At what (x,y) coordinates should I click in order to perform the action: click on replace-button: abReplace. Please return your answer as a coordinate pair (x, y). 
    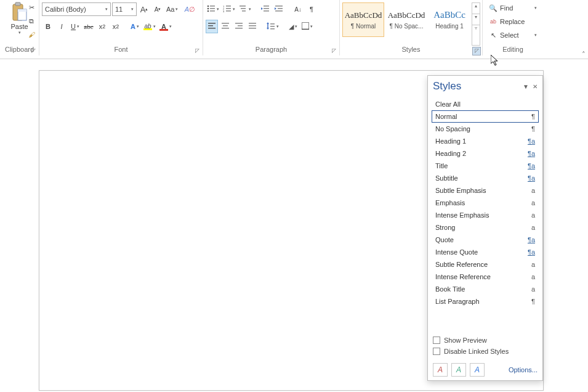
    Looking at the image, I should click on (513, 22).